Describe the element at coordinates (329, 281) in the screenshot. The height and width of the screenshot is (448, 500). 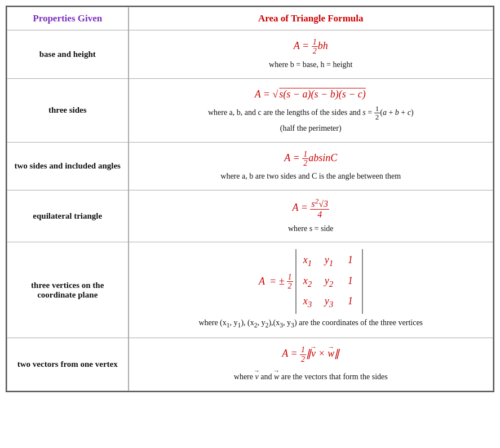
I see `matrix: x1 y1 1 x2 y2 1 x3` at that location.